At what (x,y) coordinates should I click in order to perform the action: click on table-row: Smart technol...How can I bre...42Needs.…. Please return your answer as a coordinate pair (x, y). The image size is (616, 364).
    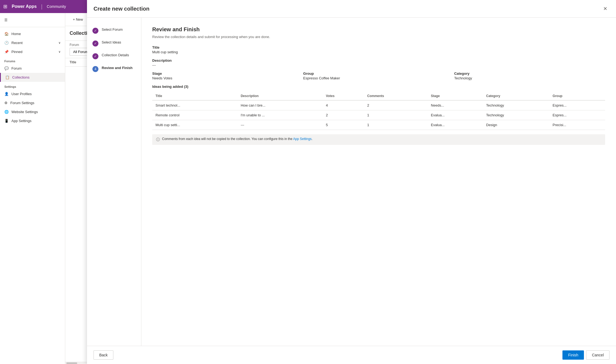
    Looking at the image, I should click on (379, 105).